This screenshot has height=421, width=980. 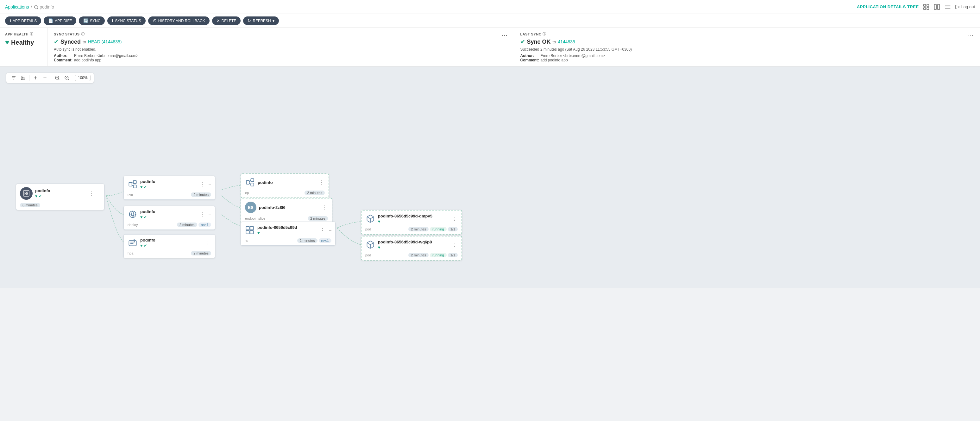 What do you see at coordinates (60, 21) in the screenshot?
I see `app-diff-button: 📄 APP DIFF` at bounding box center [60, 21].